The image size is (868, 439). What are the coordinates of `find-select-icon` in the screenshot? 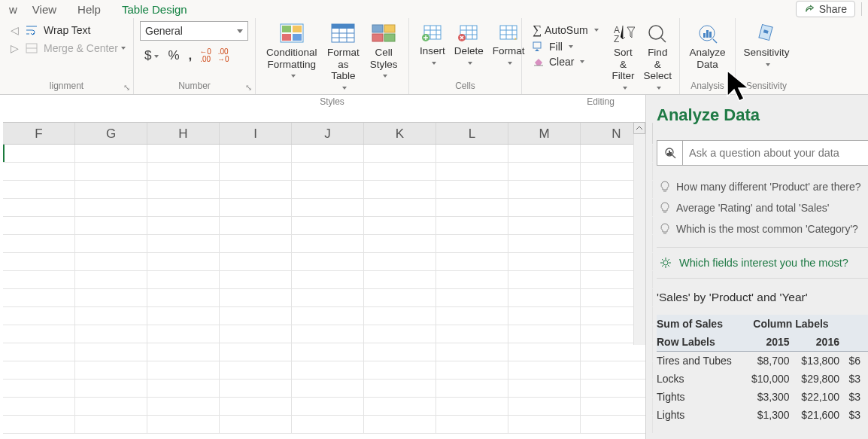 It's located at (657, 33).